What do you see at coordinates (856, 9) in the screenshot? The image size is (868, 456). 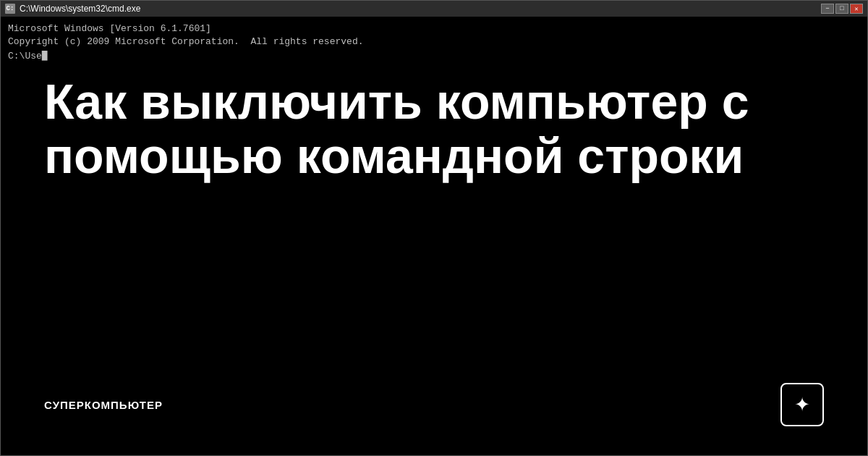 I see `close-button: ✕` at bounding box center [856, 9].